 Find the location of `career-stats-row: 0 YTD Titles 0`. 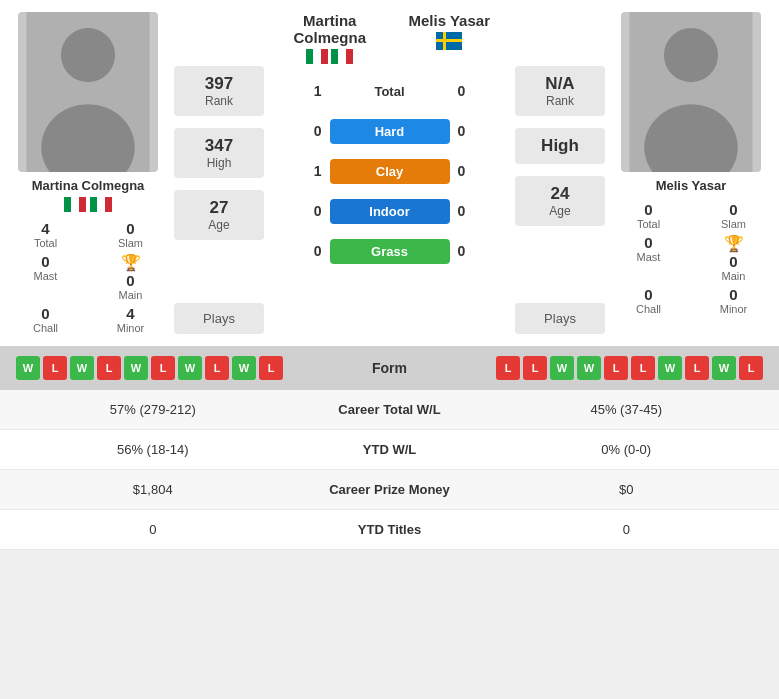

career-stats-row: 0 YTD Titles 0 is located at coordinates (390, 530).